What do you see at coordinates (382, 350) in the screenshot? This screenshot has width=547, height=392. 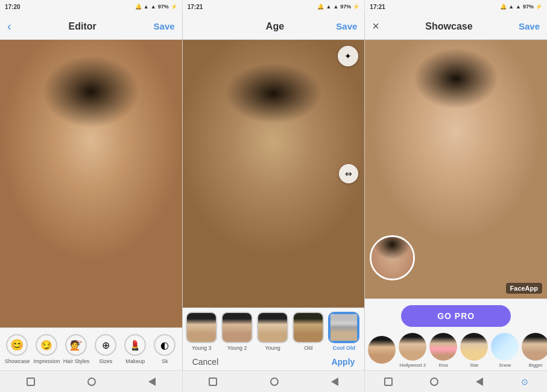 I see `showcase-filter-thumb-original` at bounding box center [382, 350].